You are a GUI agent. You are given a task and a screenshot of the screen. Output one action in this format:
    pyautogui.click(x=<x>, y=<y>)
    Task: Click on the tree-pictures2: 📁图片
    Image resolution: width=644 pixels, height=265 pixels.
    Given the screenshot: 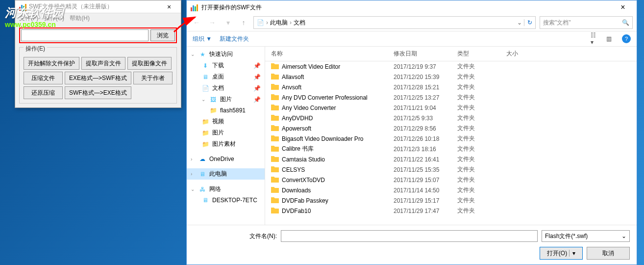 What is the action you would take?
    pyautogui.click(x=225, y=132)
    